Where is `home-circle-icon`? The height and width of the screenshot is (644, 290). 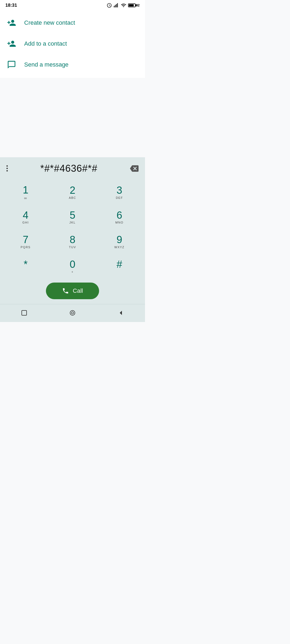 home-circle-icon is located at coordinates (73, 313).